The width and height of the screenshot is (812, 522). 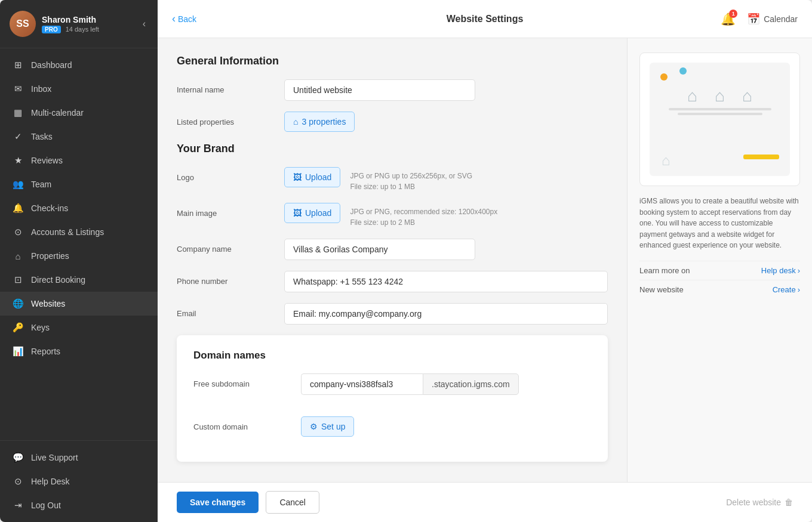 I want to click on calendar-button: 📅 Calendar, so click(x=773, y=19).